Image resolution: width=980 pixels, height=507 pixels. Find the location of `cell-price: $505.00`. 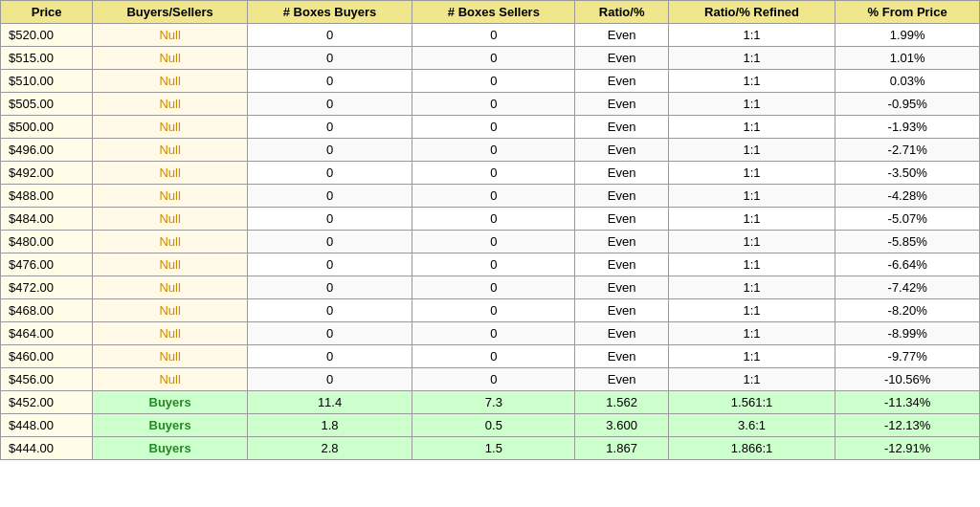

cell-price: $505.00 is located at coordinates (47, 104).